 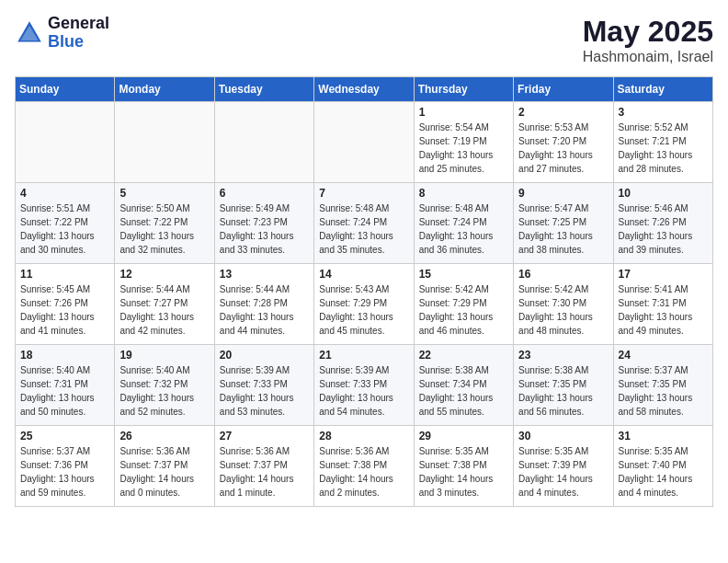 What do you see at coordinates (463, 466) in the screenshot?
I see `calendar-cell: 29Sunrise: 5:35 AM Sunset: 7:38 PM Dayli…` at bounding box center [463, 466].